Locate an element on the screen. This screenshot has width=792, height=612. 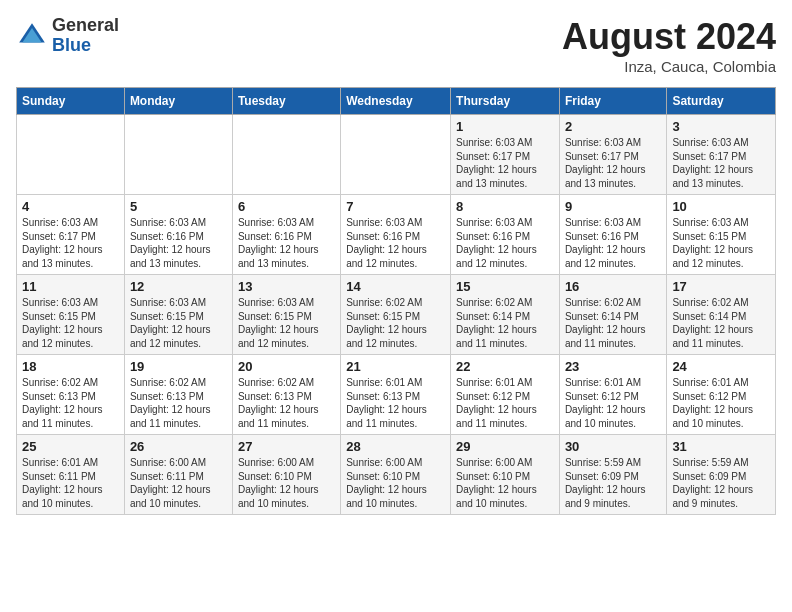
calendar-cell: 28Sunrise: 6:00 AM Sunset: 6:10 PM Dayli… is located at coordinates (396, 475).